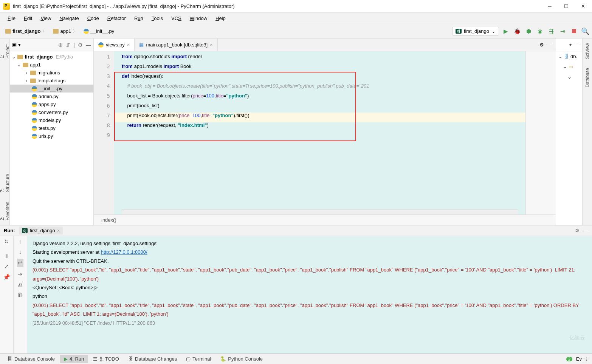  What do you see at coordinates (296, 6) in the screenshot?
I see `titlebar: first_django [E:\PythonProject\first_dja…` at bounding box center [296, 6].